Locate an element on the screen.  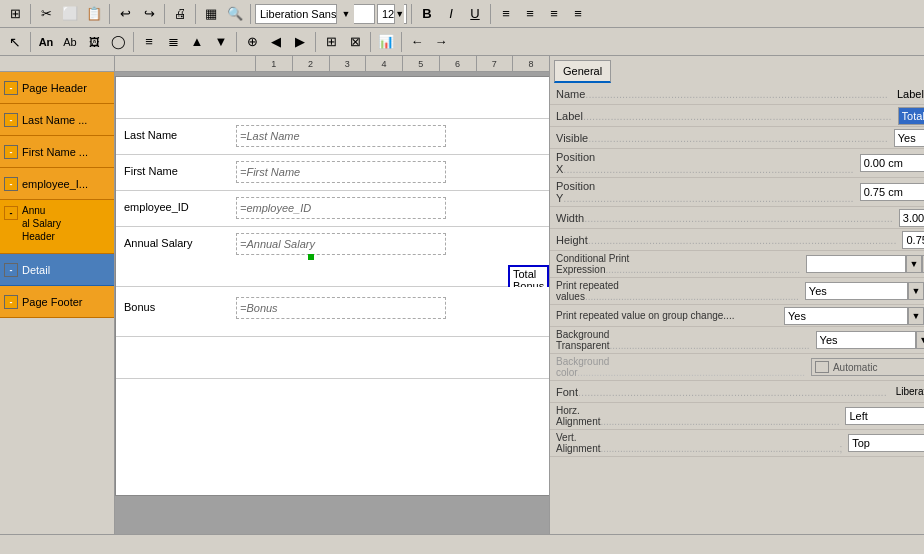
ruler-tick-4: 4 is located at coordinates (384, 64).